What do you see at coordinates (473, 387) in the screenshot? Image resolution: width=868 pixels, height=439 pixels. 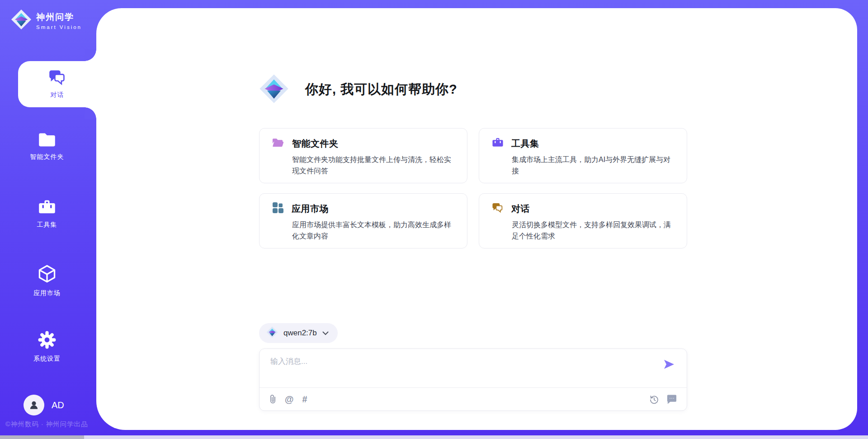 I see `composer-divider` at bounding box center [473, 387].